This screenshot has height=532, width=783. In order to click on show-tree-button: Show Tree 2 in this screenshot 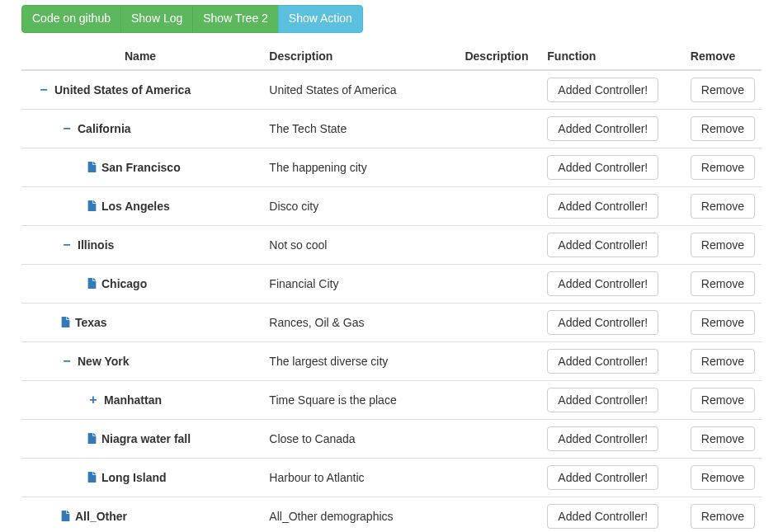, I will do `click(236, 19)`.